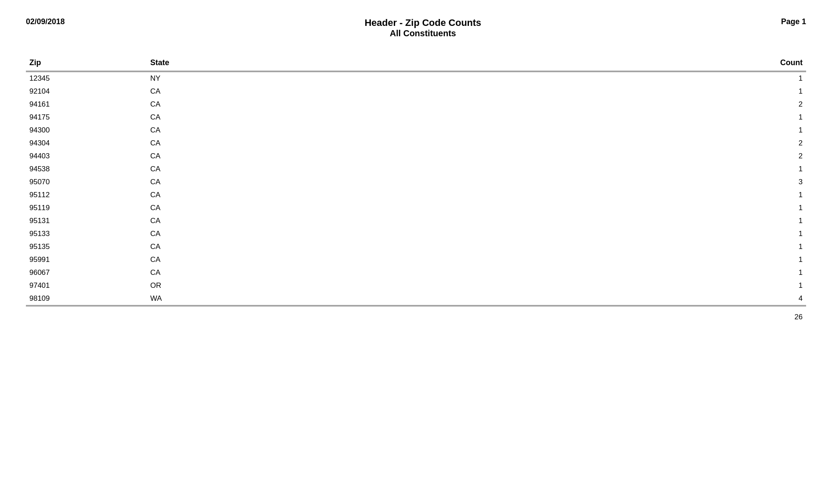 This screenshot has height=504, width=832. I want to click on table-row: 95119CA1, so click(416, 208).